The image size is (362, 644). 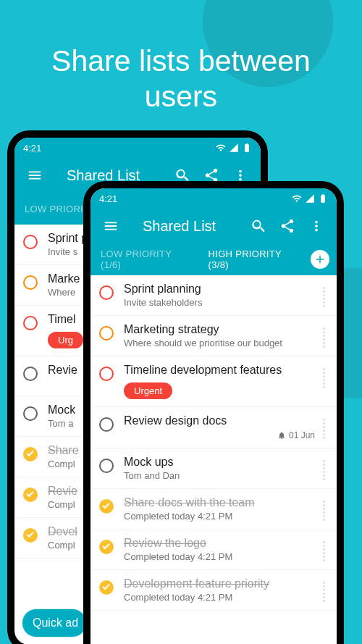 What do you see at coordinates (214, 427) in the screenshot?
I see `task-item: Review design docs01 Jun` at bounding box center [214, 427].